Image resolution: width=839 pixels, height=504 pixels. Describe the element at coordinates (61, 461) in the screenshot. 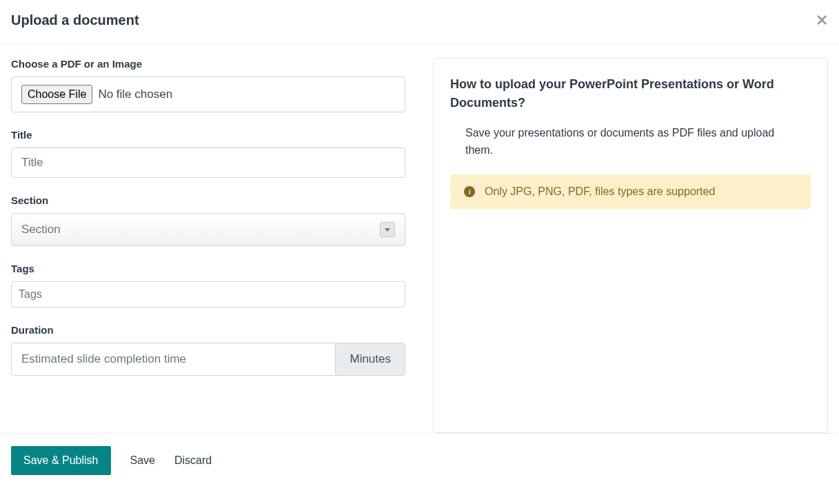

I see `save-publish-button: Save & Publish` at that location.